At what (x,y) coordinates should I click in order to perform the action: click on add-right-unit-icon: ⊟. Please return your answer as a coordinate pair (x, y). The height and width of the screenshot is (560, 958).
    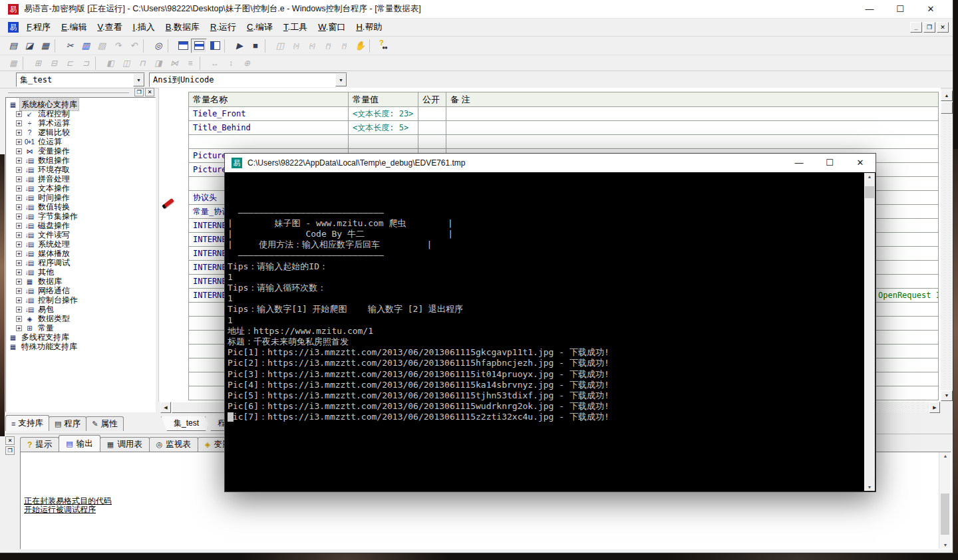
    Looking at the image, I should click on (54, 63).